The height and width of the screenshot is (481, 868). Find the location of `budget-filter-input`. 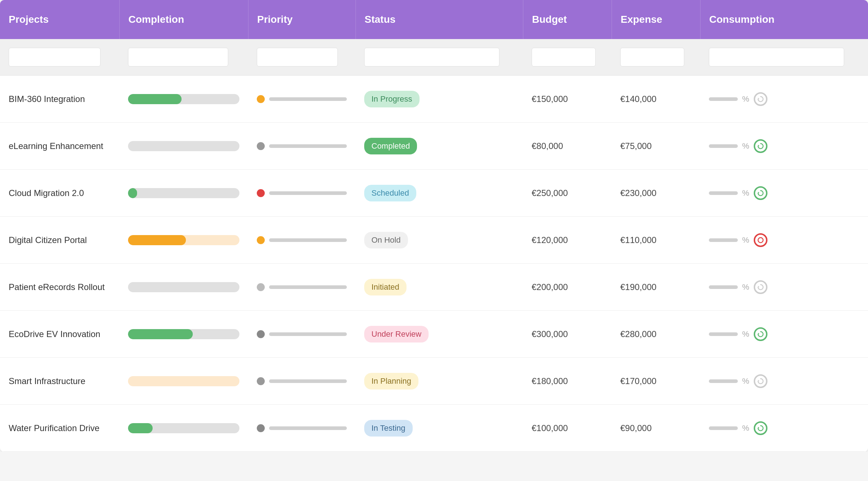

budget-filter-input is located at coordinates (563, 57).